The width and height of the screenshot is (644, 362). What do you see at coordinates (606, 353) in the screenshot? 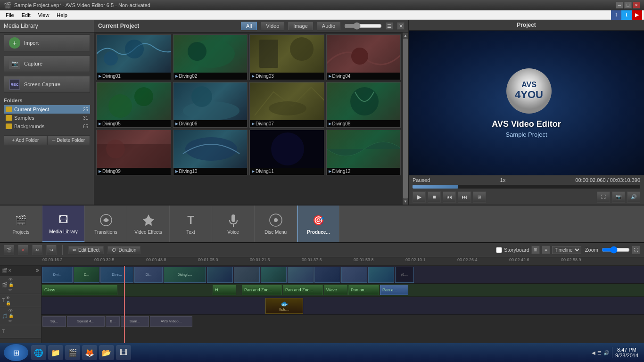
I see `systray-volume: 🔊` at bounding box center [606, 353].